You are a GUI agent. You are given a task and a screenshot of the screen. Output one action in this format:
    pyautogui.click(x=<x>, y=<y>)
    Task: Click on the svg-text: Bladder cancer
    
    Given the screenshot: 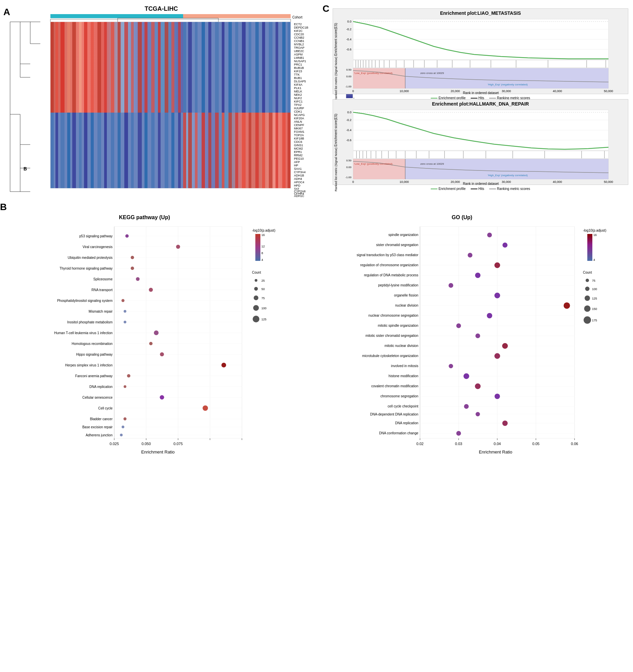 What is the action you would take?
    pyautogui.click(x=101, y=419)
    